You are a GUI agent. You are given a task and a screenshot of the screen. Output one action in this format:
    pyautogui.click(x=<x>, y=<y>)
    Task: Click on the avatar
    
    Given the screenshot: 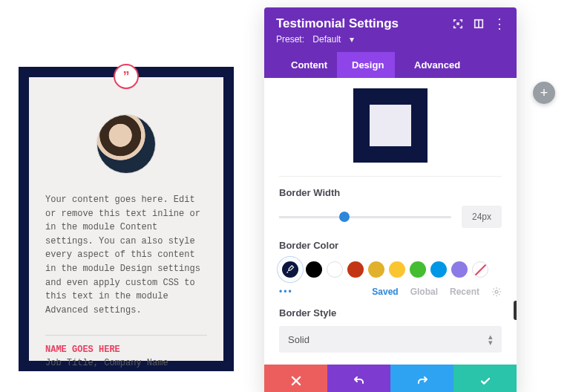 What is the action you would take?
    pyautogui.click(x=126, y=144)
    